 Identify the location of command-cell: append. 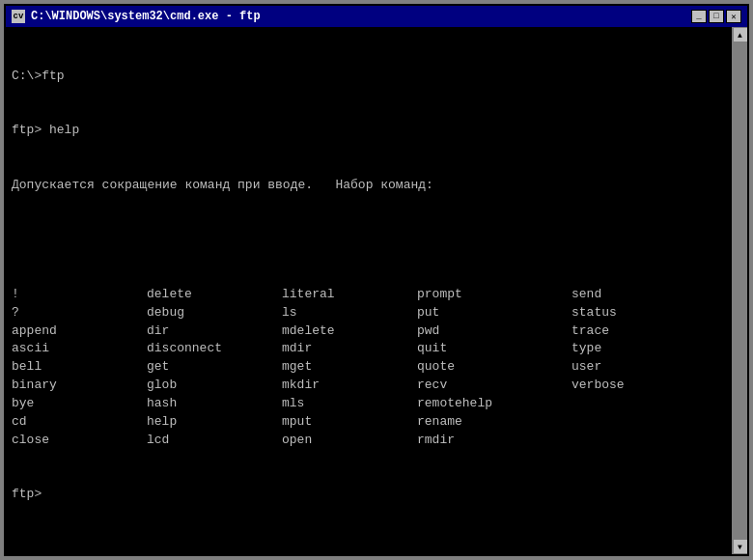
(79, 332).